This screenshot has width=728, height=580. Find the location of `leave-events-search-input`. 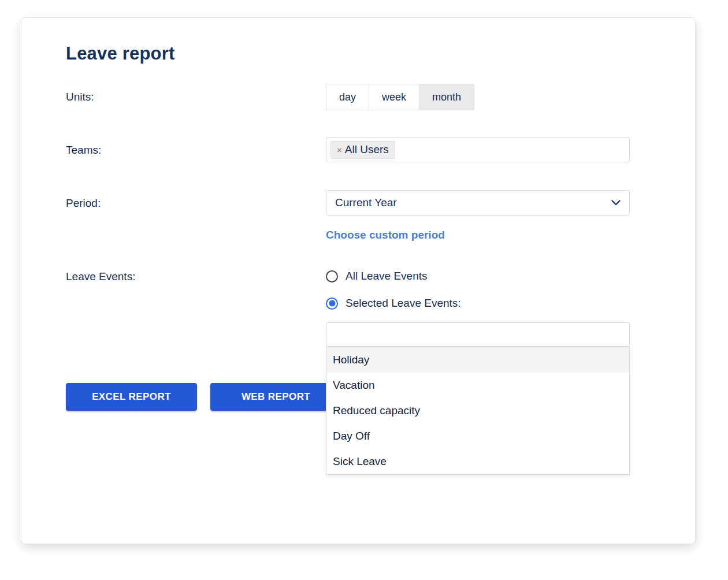

leave-events-search-input is located at coordinates (478, 334).